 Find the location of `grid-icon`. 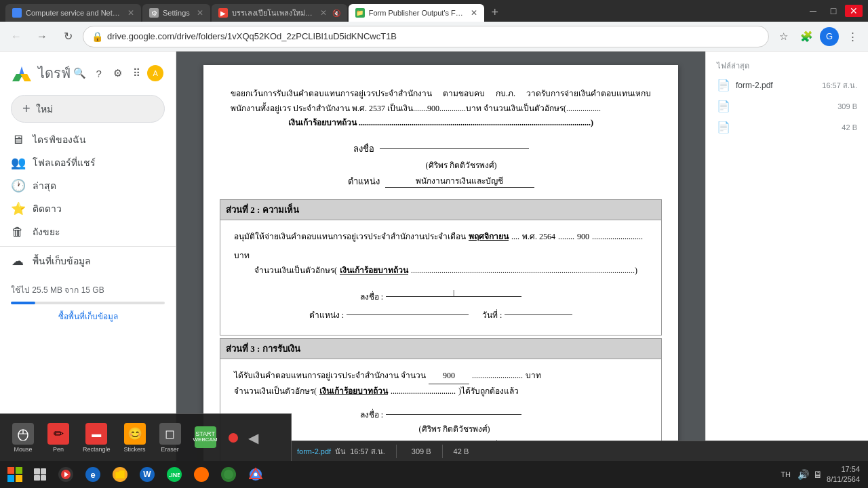

grid-icon is located at coordinates (40, 474).